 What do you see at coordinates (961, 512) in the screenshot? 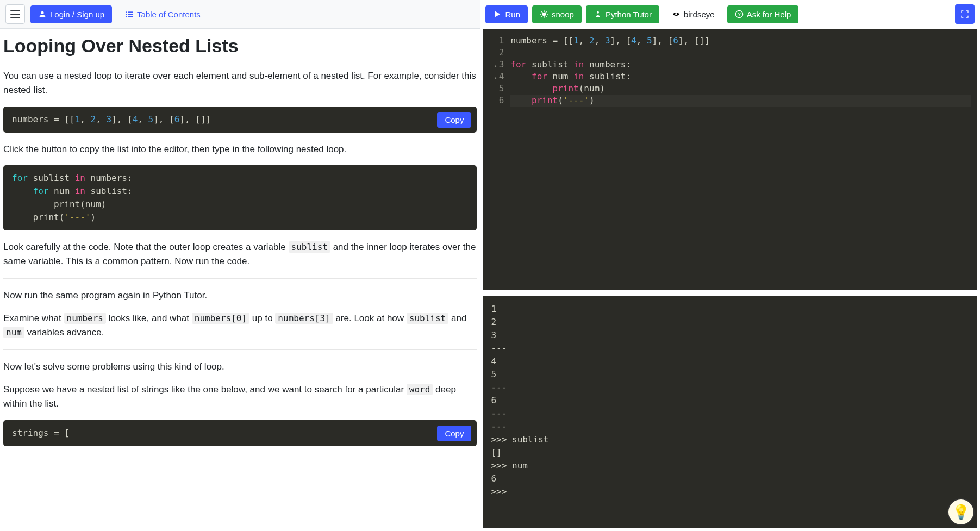
I see `hint-bulb-button: 💡` at bounding box center [961, 512].